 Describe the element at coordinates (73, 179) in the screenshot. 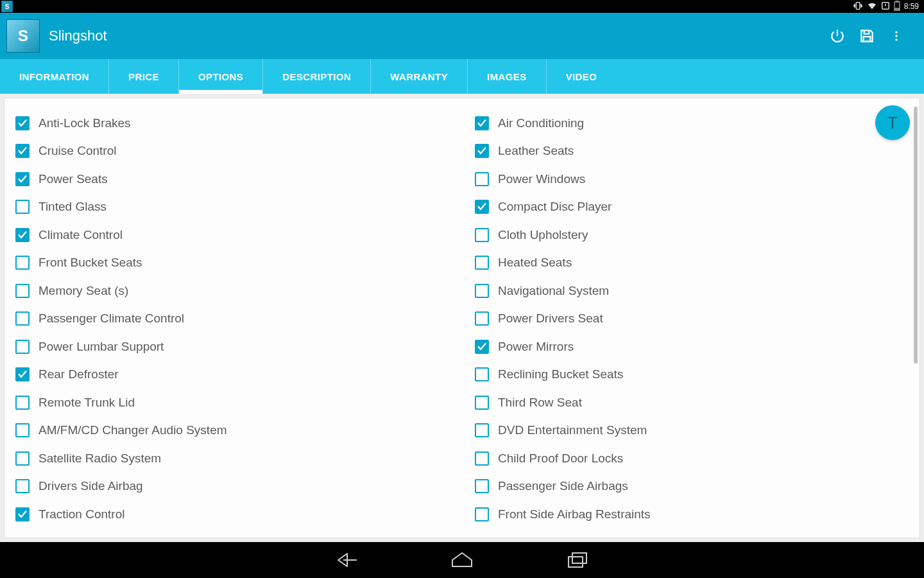

I see `option-label: Power Seats` at that location.